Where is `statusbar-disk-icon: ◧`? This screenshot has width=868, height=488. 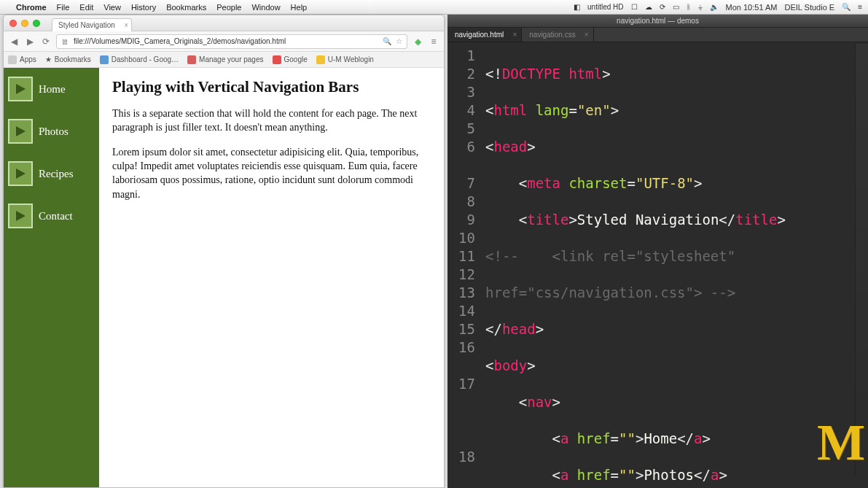 statusbar-disk-icon: ◧ is located at coordinates (577, 7).